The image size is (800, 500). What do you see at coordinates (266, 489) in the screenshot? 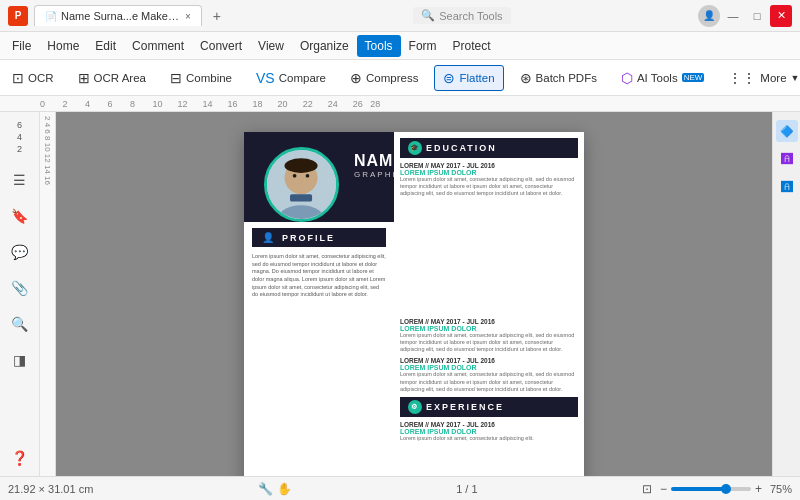
I see `nav-tools-icon: 🔧` at bounding box center [266, 489].